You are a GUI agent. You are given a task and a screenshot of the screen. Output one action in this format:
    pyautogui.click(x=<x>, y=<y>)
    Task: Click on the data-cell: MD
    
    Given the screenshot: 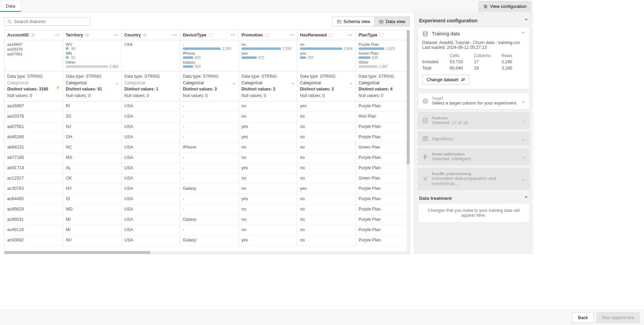 What is the action you would take?
    pyautogui.click(x=92, y=210)
    